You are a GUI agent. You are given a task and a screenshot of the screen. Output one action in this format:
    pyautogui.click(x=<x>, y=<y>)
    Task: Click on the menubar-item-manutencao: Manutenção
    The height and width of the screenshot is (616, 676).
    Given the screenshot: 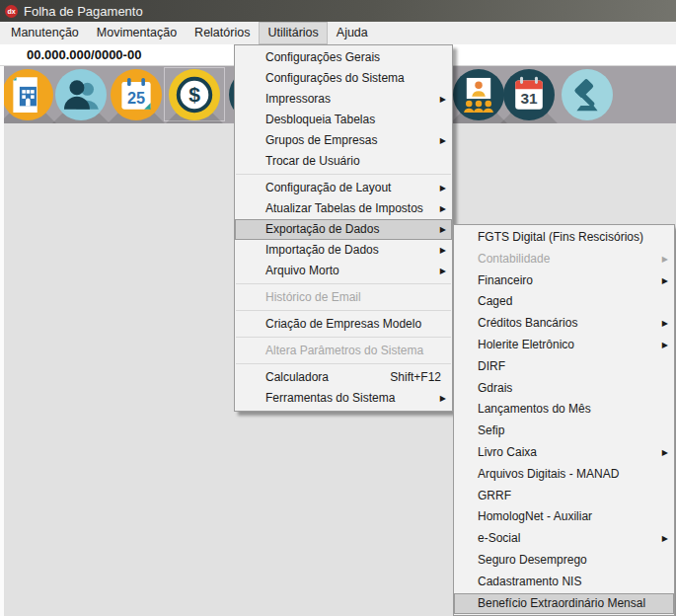 What is the action you would take?
    pyautogui.click(x=45, y=34)
    